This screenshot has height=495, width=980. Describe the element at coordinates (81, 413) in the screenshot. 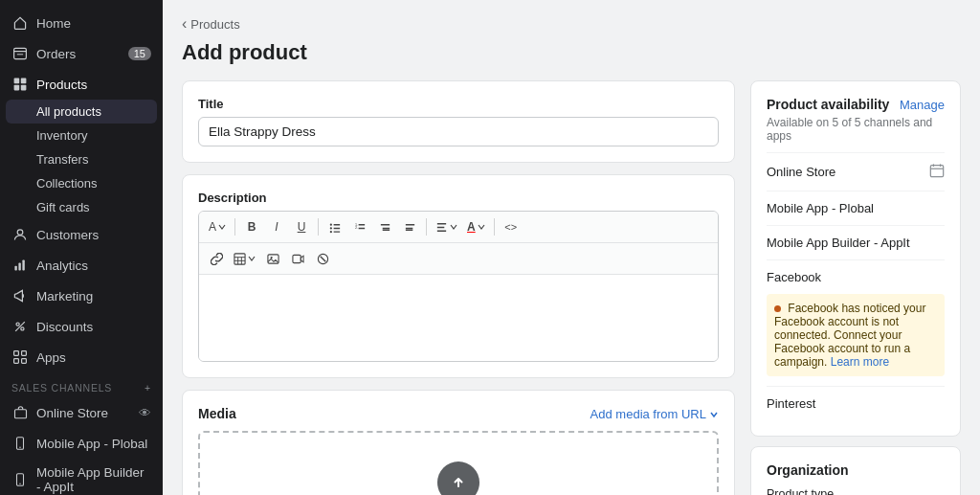

I see `sidebar-item-online-store: Online Store 👁` at that location.